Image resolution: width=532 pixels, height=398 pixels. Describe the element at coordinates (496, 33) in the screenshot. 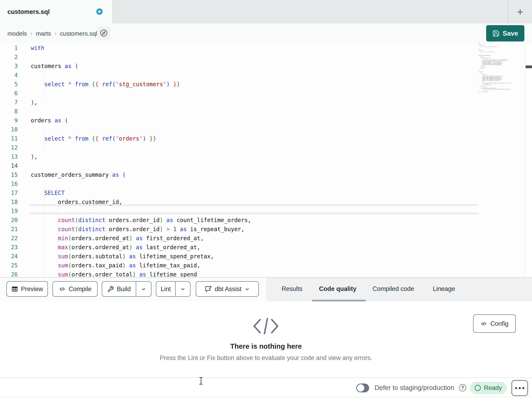

I see `floppy-disk-icon` at that location.